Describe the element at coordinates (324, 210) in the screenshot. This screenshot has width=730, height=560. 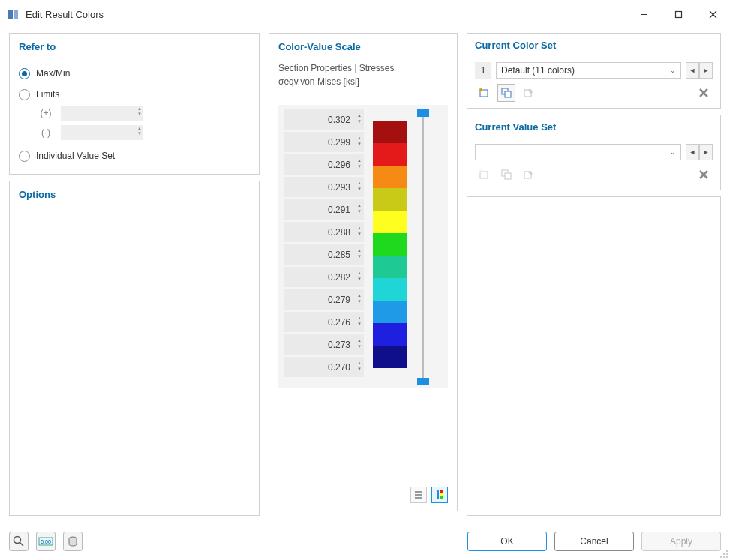
I see `scale-value-input: 0.291▲▼` at that location.